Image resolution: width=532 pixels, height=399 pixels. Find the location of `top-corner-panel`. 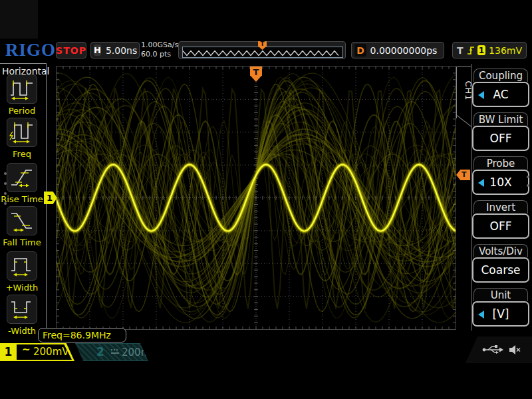

top-corner-panel is located at coordinates (19, 19).